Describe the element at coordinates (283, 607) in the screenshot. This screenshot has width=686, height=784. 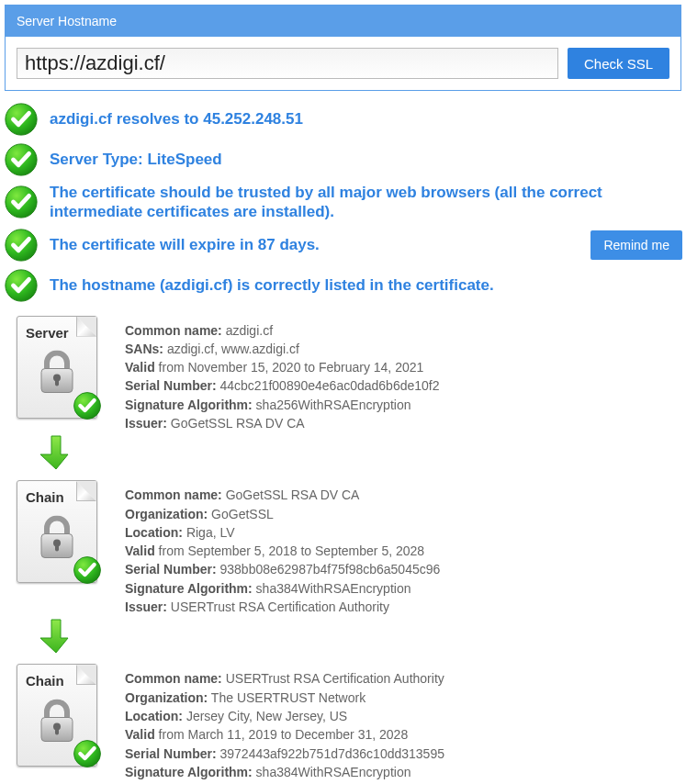
I see `cert-field: Issuer: USERTrust RSA Certification Auth…` at that location.